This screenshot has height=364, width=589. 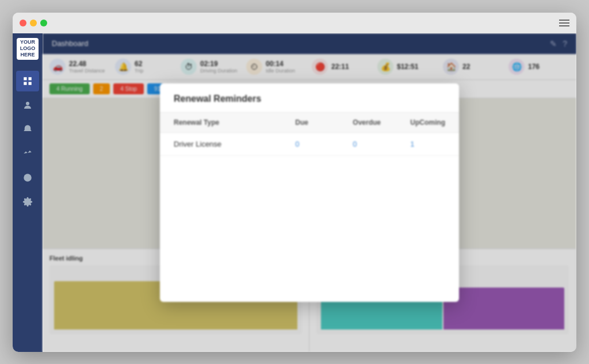 What do you see at coordinates (309, 144) in the screenshot?
I see `table-body: Driver License 0 0 1` at bounding box center [309, 144].